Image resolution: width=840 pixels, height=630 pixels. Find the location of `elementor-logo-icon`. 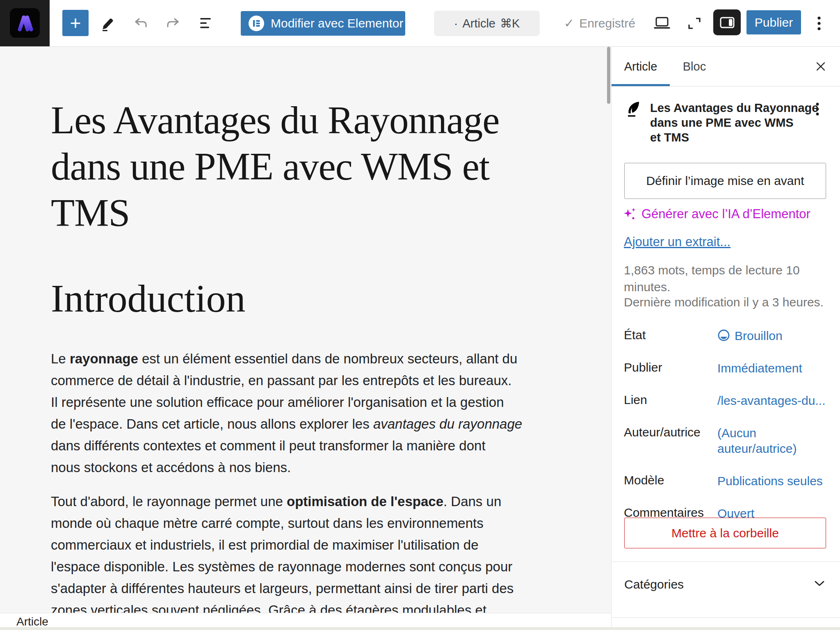

elementor-logo-icon is located at coordinates (256, 23).